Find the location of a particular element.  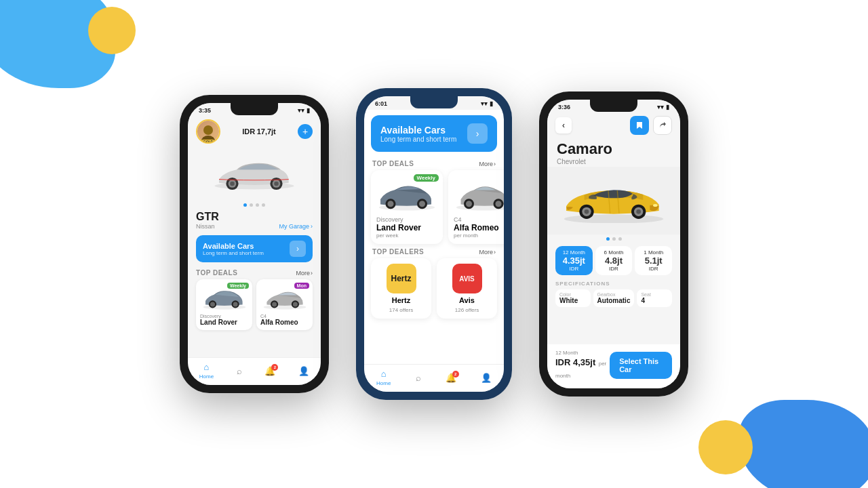

deal-card-1: Weekly Discovery is located at coordinates (224, 305).